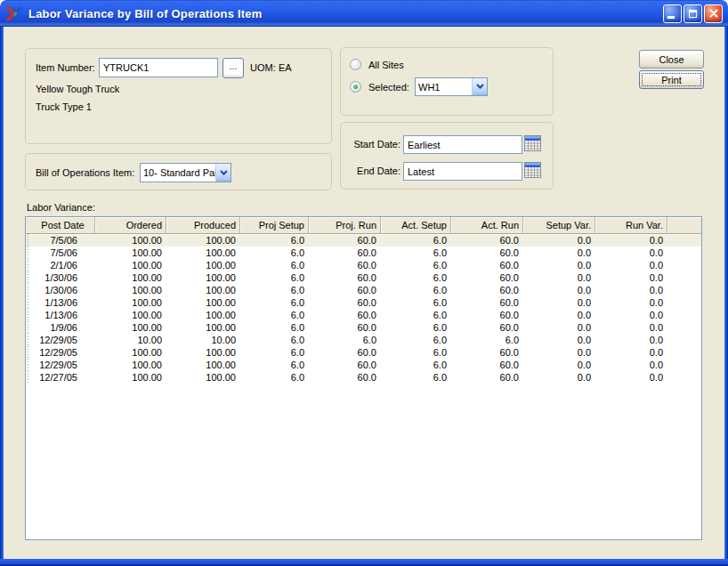 This screenshot has width=728, height=566. Describe the element at coordinates (363, 377) in the screenshot. I see `table-row: 12/27/05100.00100.006.060.06.060.00.00.0` at that location.